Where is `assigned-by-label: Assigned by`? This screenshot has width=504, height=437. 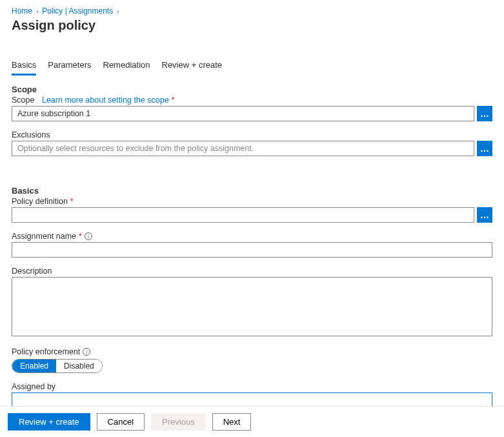
assigned-by-label: Assigned by is located at coordinates (34, 387).